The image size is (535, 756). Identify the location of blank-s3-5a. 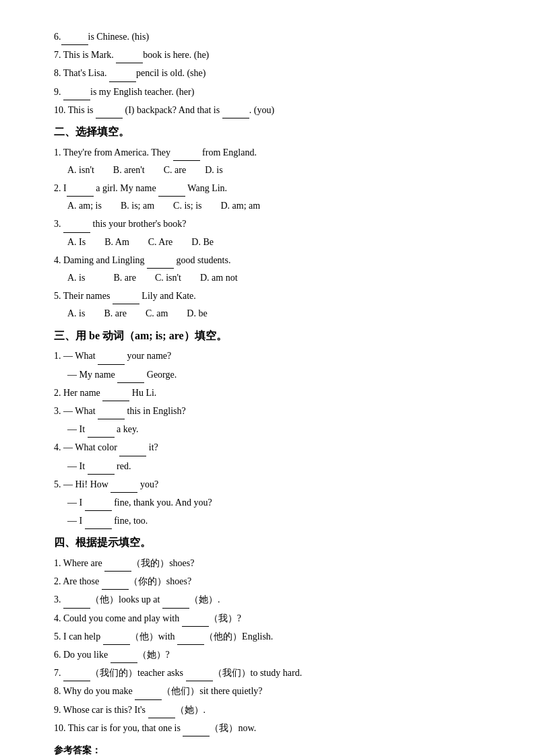
(124, 484).